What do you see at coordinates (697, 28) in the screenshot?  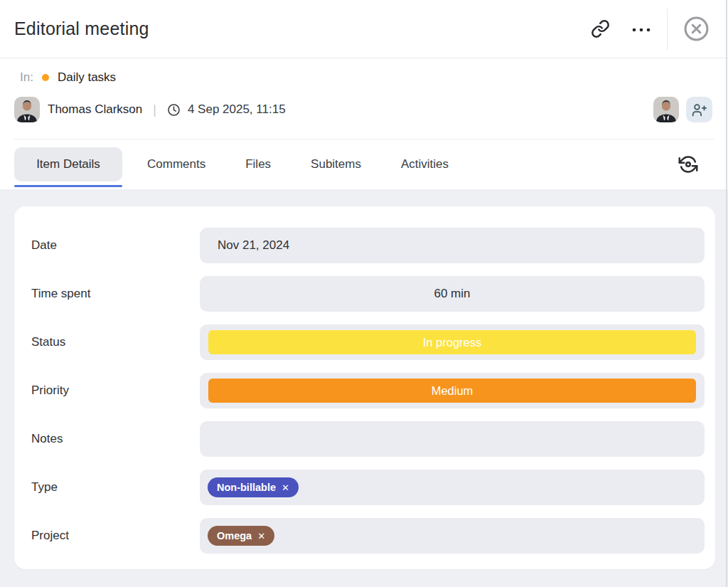 I see `close-button` at bounding box center [697, 28].